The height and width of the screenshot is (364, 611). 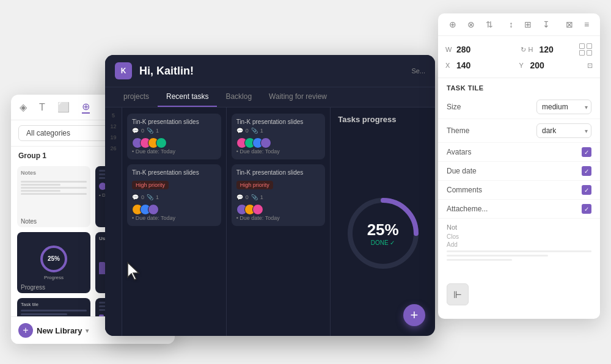 I want to click on new-library-button: + New Library ▾, so click(x=54, y=330).